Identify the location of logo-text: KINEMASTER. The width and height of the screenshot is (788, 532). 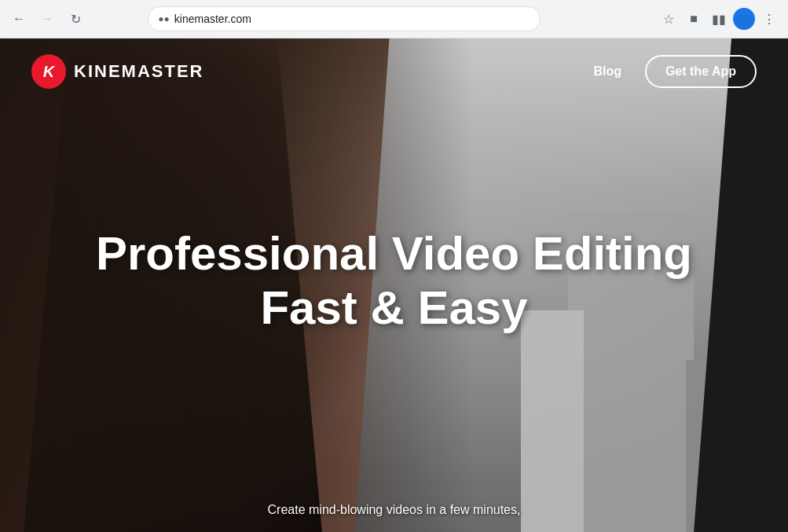
(138, 72).